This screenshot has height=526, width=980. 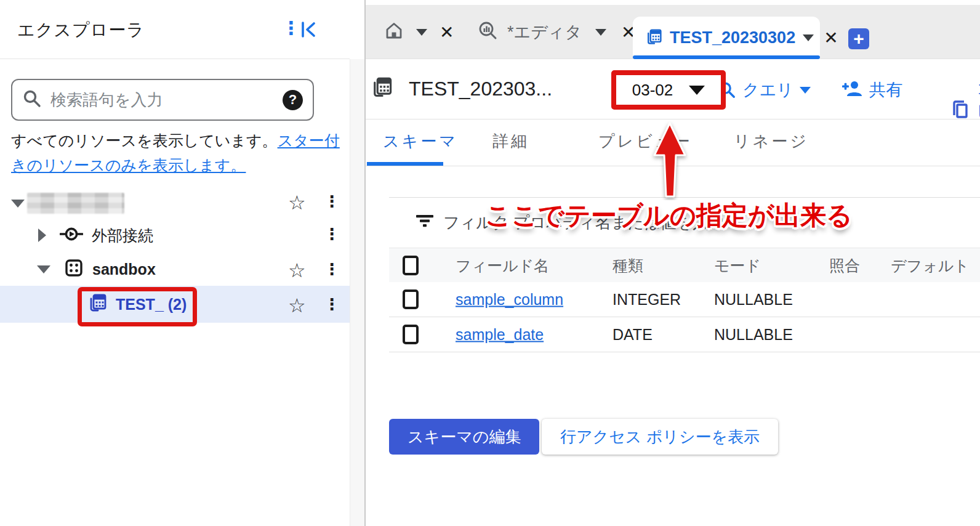 I want to click on row-access-policy-button: 行アクセス ポリシーを表示, so click(x=660, y=437).